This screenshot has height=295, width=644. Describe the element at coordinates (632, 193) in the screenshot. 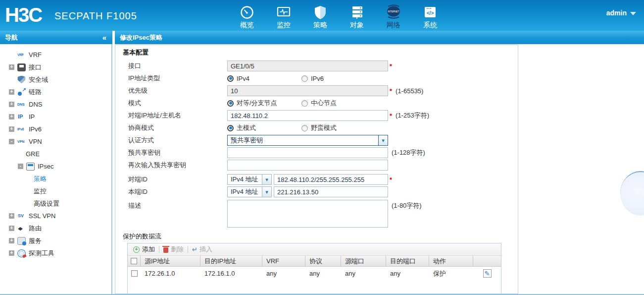

I see `floating-assistant-widget` at that location.